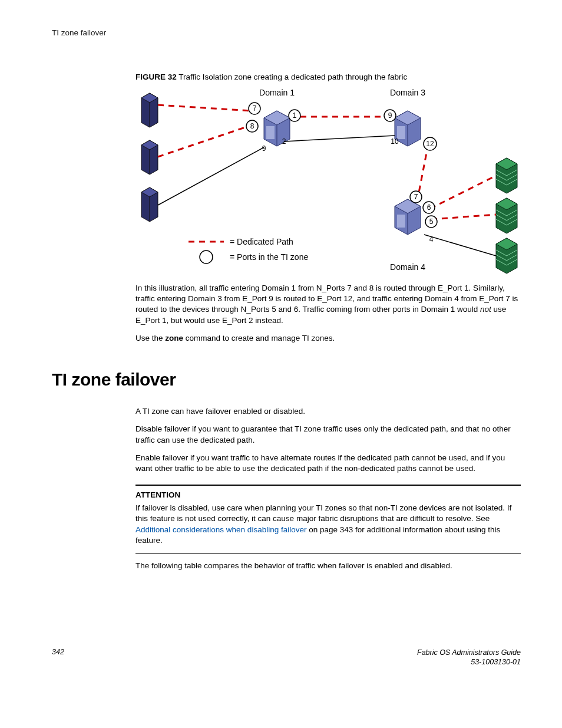 Image resolution: width=562 pixels, height=728 pixels. Describe the element at coordinates (496, 662) in the screenshot. I see `doc-number: 53-1003130-01` at that location.